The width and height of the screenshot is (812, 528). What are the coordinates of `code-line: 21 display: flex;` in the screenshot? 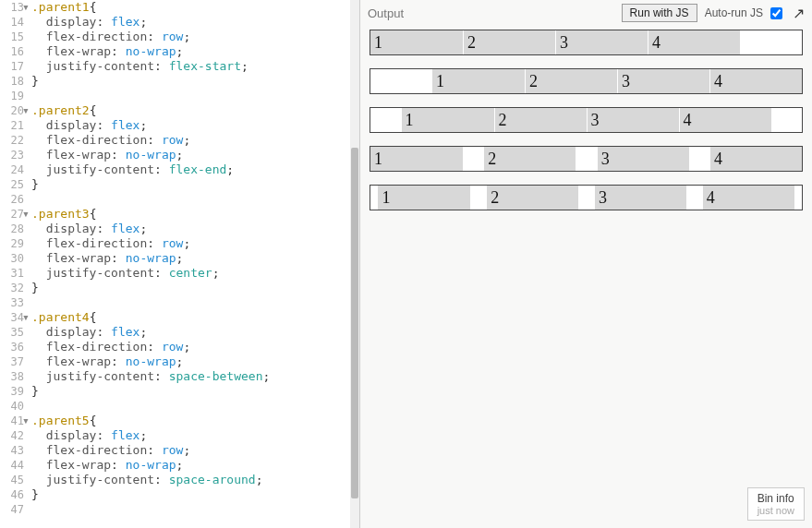 It's located at (185, 126).